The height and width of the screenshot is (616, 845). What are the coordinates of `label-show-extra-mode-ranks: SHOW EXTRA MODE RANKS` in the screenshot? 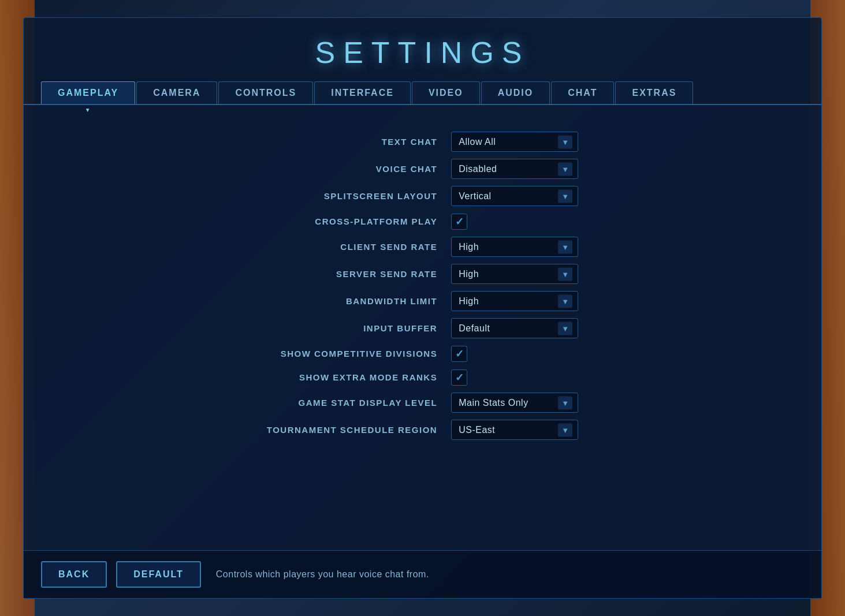 It's located at (336, 378).